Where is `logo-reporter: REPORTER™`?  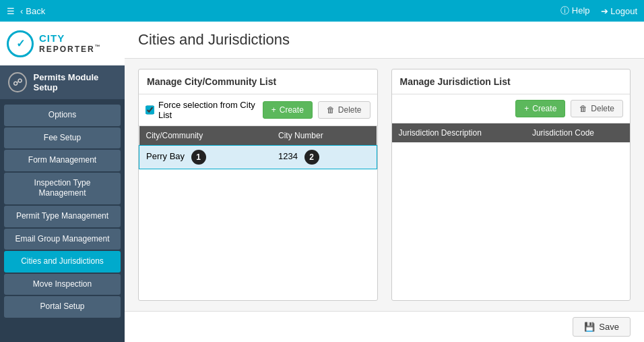
logo-reporter: REPORTER™ is located at coordinates (70, 49).